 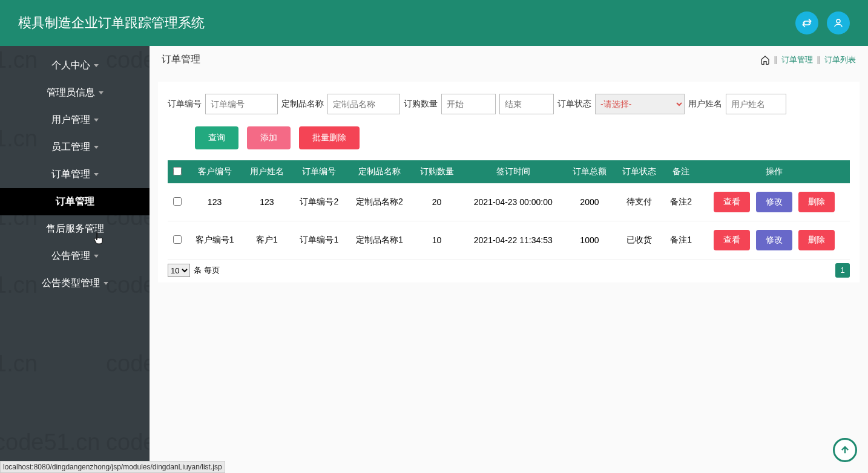 What do you see at coordinates (71, 148) in the screenshot?
I see `sidebar-label: 员工管理` at bounding box center [71, 148].